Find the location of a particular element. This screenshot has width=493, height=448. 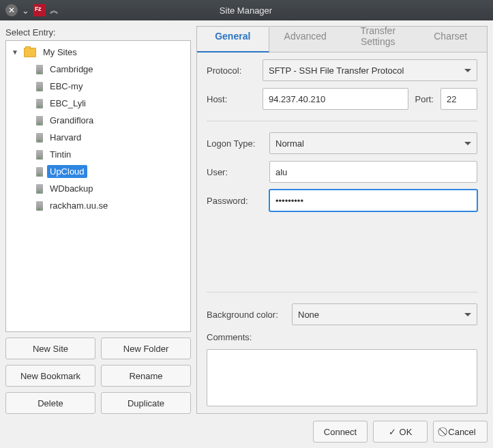

expander-icon: ▼ is located at coordinates (15, 53).